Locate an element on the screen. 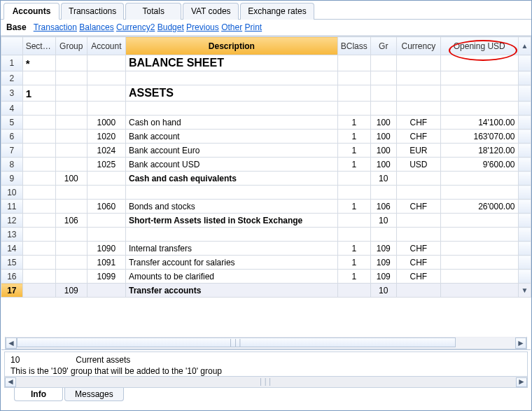 Image resolution: width=532 pixels, height=411 pixels. cell-currency: USD is located at coordinates (419, 165).